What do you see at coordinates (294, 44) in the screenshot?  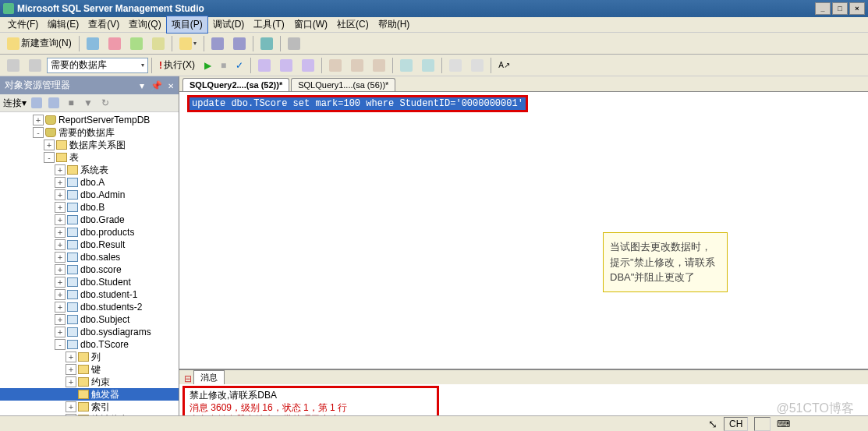 I see `registered-button` at bounding box center [294, 44].